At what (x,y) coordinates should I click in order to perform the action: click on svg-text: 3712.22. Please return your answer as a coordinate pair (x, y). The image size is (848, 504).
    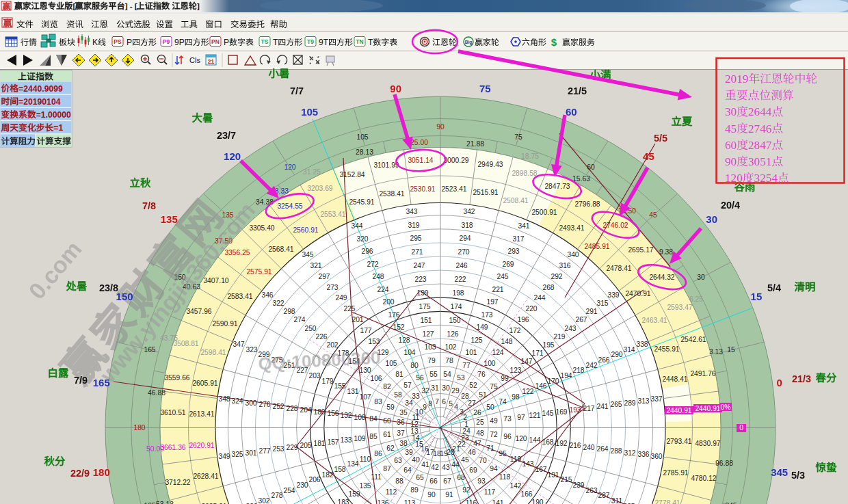
    Looking at the image, I should click on (178, 483).